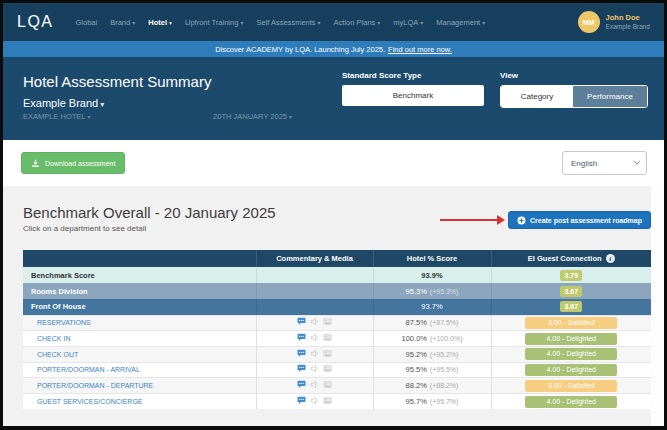 Image resolution: width=667 pixels, height=430 pixels. I want to click on table-row: GUEST SERVICES/CONCIERGE95.7%(+95.7%)4.0…, so click(337, 401).